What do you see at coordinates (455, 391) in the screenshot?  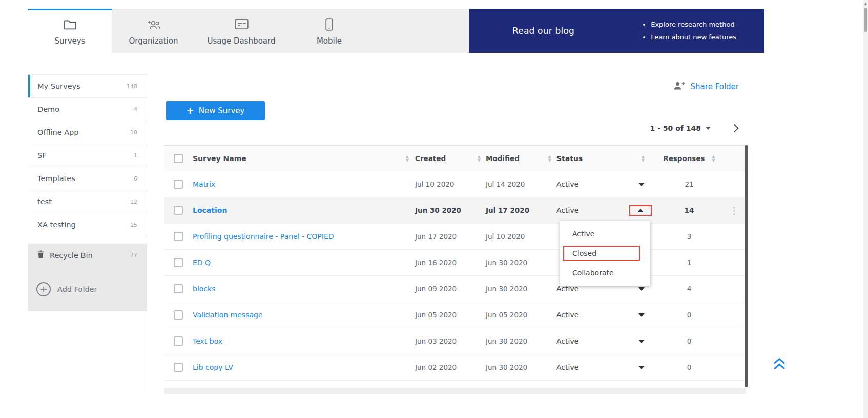 I see `table-horizontal-scrollbar` at bounding box center [455, 391].